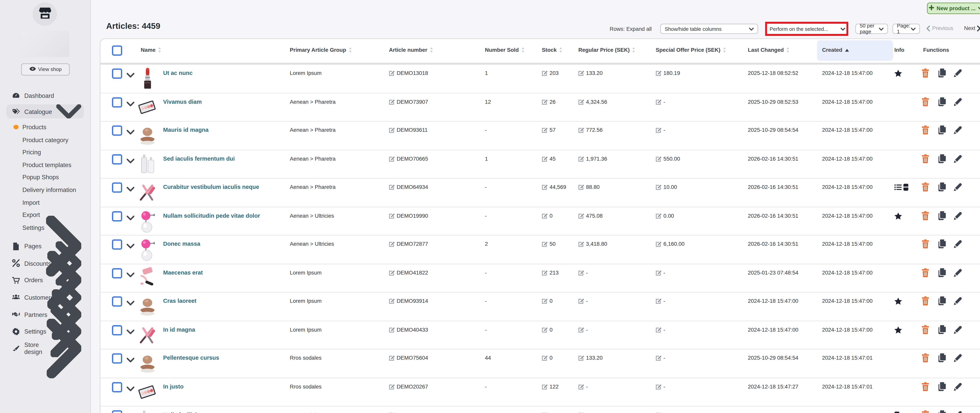  What do you see at coordinates (408, 387) in the screenshot?
I see `article-number-cell: DEMO20267` at bounding box center [408, 387].